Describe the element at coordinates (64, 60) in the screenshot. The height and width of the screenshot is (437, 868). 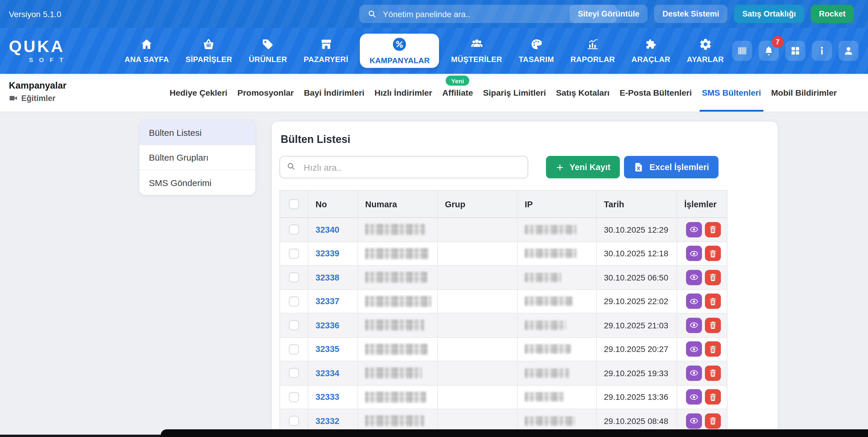
I see `logo-sub: SOFT` at that location.